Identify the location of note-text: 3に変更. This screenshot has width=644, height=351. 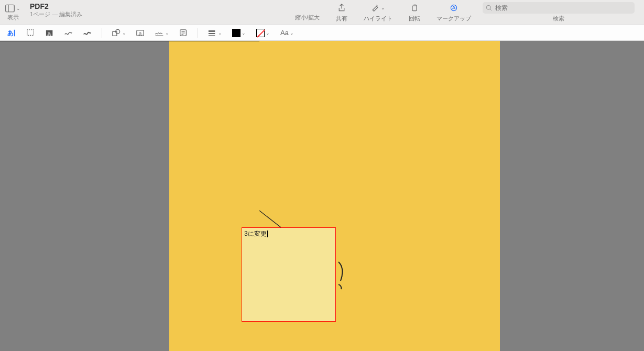
(256, 234).